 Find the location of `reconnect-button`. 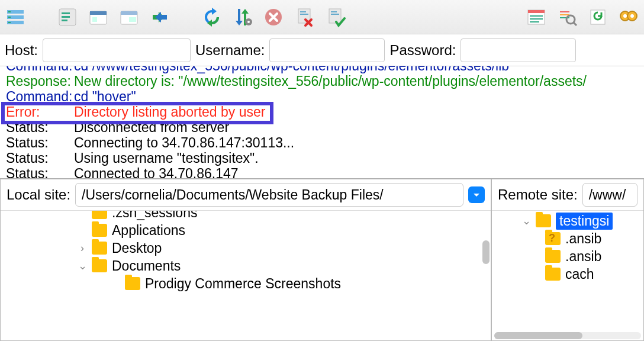

reconnect-button is located at coordinates (598, 17).